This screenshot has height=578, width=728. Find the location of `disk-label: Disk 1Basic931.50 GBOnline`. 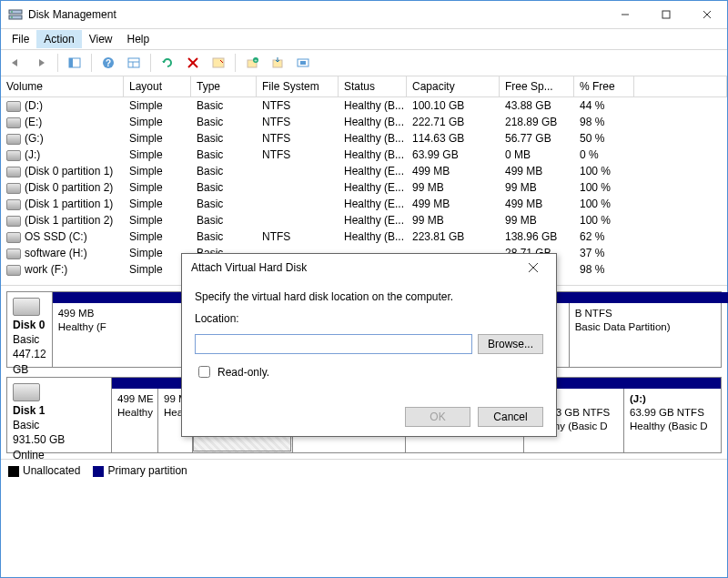

disk-label: Disk 1Basic931.50 GBOnline is located at coordinates (60, 415).